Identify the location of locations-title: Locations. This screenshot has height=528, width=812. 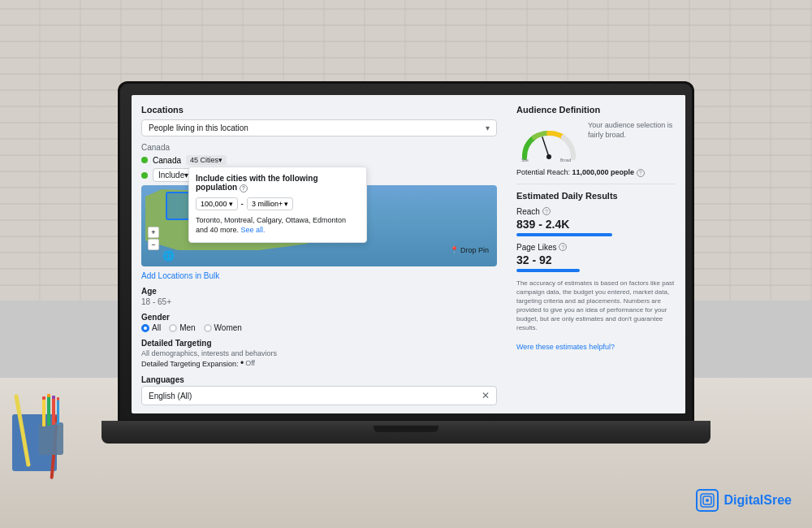
(319, 110).